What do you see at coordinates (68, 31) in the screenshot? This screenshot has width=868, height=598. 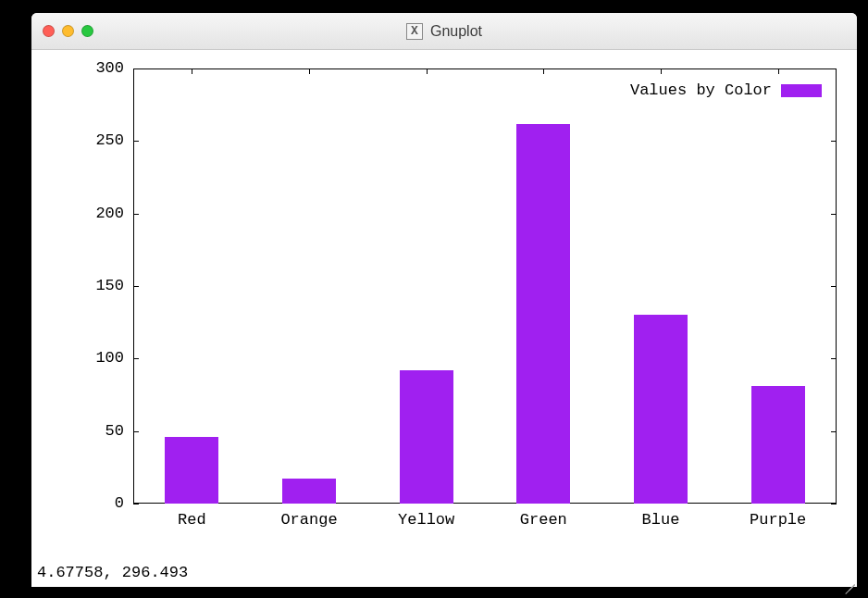 I see `traffic-lights` at bounding box center [68, 31].